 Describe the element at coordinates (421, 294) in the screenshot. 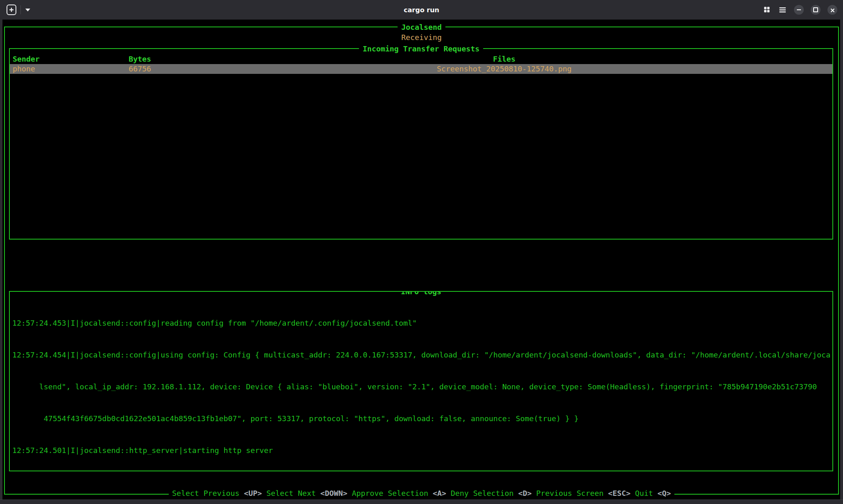

I see `info-logs-title: INFO logs` at that location.